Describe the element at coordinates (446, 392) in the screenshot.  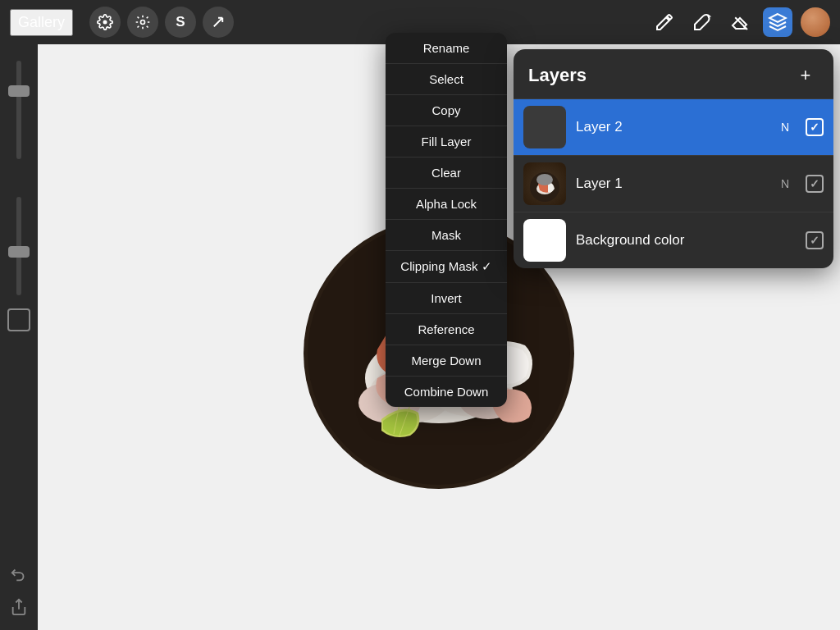
I see `menu-item-combine-down: Combine Down` at that location.